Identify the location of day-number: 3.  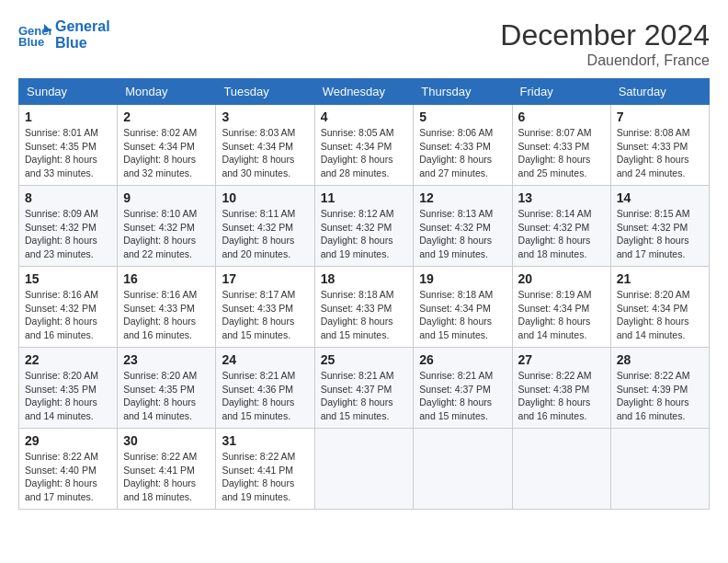
(265, 117).